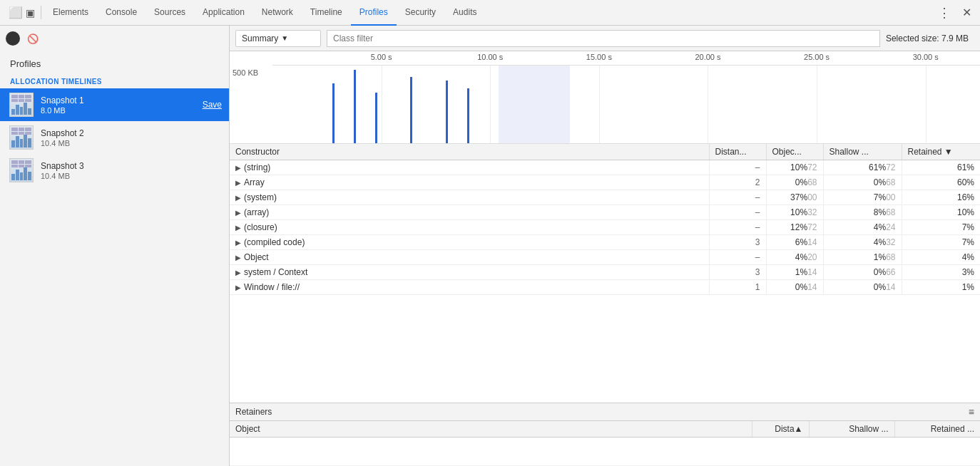  Describe the element at coordinates (224, 13) in the screenshot. I see `tab-application: Application` at that location.